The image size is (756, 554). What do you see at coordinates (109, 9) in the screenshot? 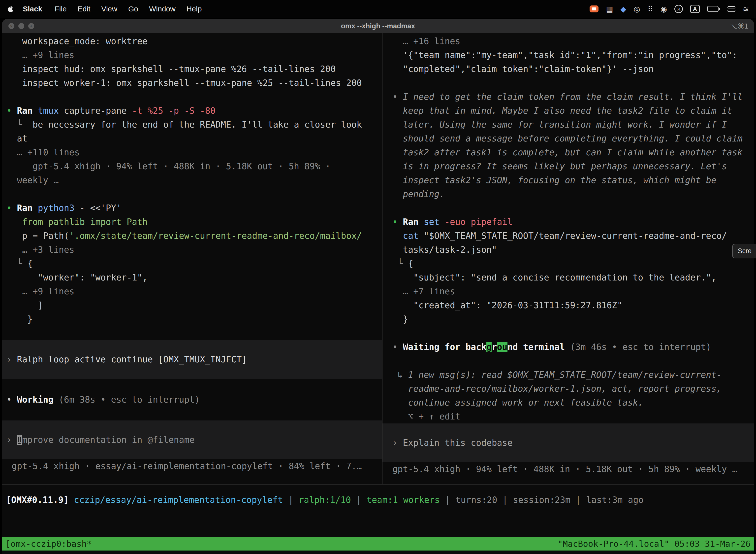
I see `menu-view: View` at bounding box center [109, 9].